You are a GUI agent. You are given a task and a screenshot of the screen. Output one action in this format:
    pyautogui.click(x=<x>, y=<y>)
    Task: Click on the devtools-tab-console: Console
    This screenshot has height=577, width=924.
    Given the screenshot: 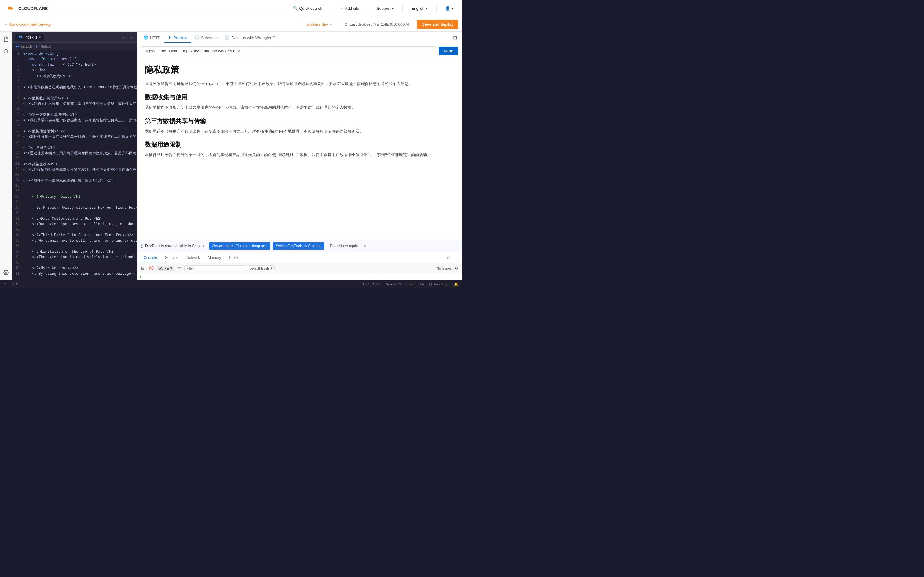 What is the action you would take?
    pyautogui.click(x=150, y=258)
    